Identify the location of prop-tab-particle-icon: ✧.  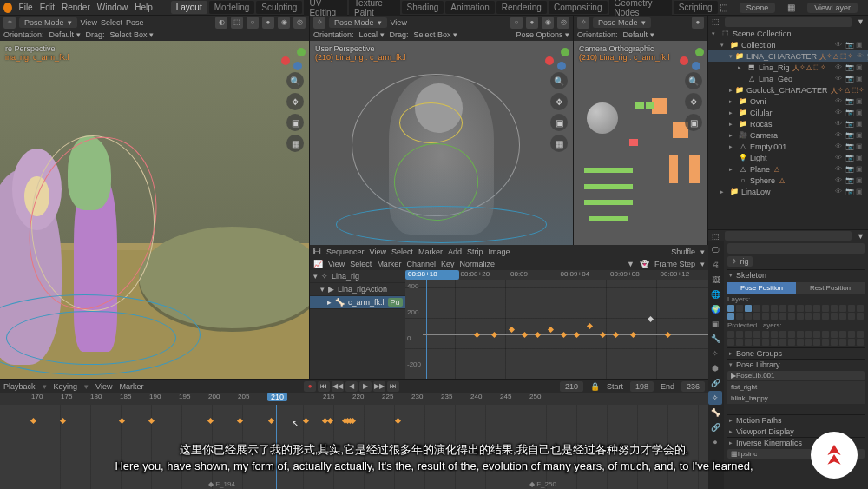
(715, 354).